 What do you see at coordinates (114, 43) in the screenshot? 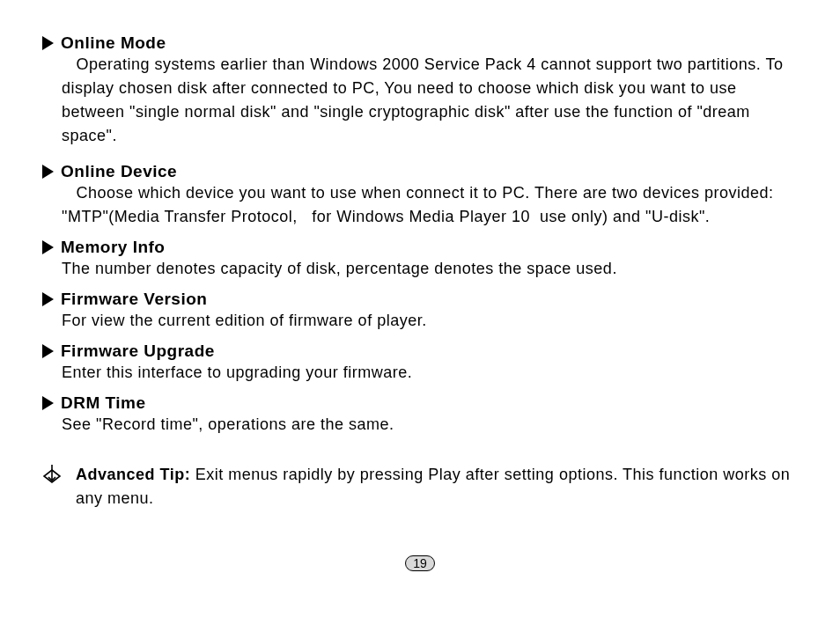
I see `heading-text: Online Mode` at bounding box center [114, 43].